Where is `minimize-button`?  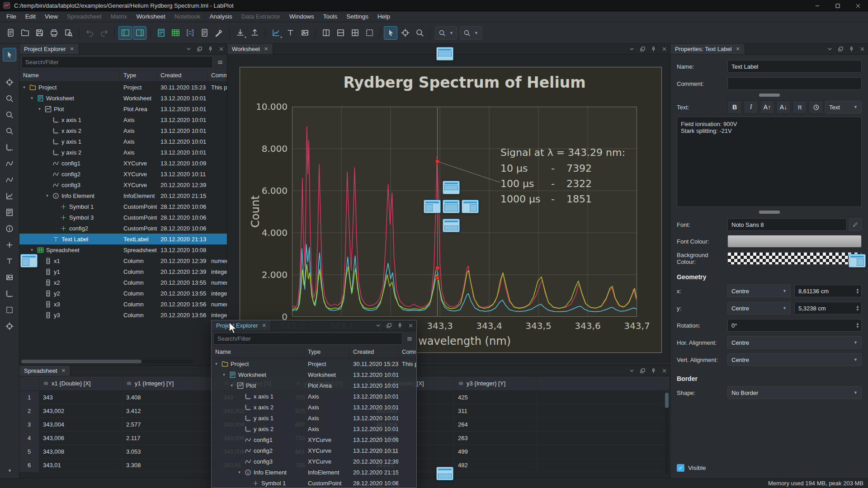 minimize-button is located at coordinates (817, 5).